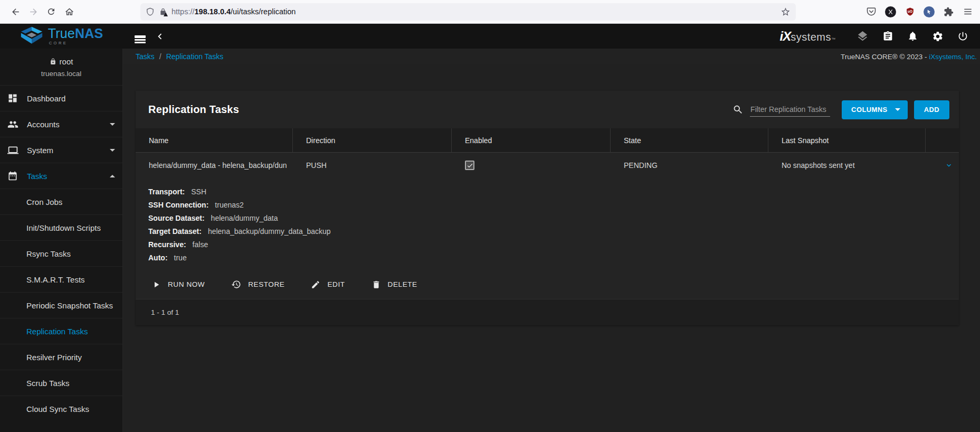 This screenshot has height=432, width=980. I want to click on restore-button: RESTORE, so click(258, 284).